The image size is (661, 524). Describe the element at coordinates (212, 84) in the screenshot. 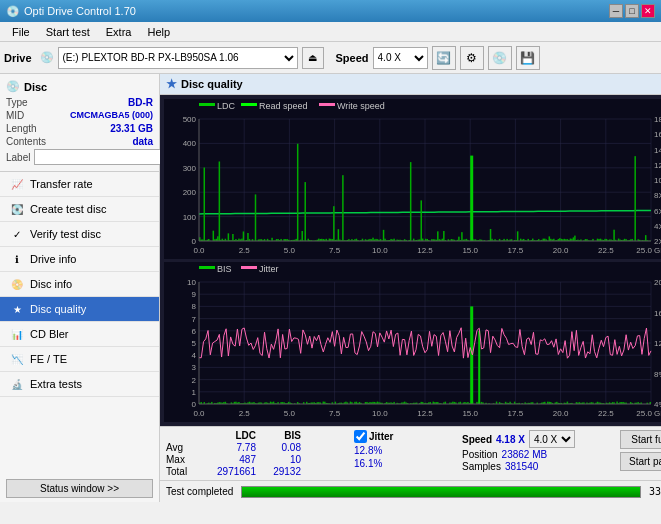

I see `content-title: Disc quality` at that location.